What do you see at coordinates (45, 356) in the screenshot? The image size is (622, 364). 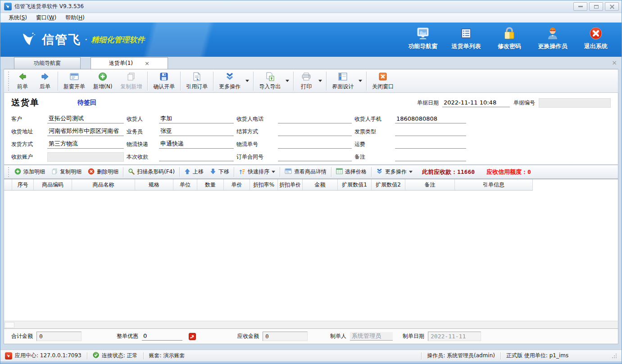 I see `status-app-center: 应用中心: 127.0.0.1:7093` at bounding box center [45, 356].